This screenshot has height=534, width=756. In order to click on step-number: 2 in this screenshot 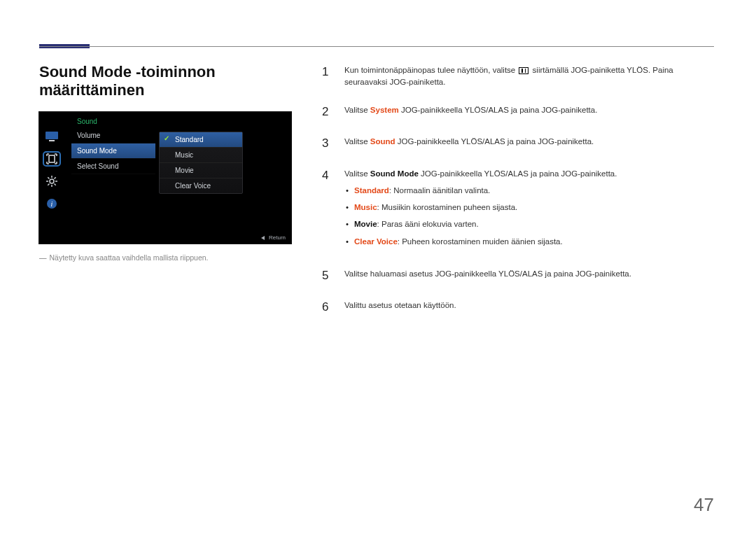, I will do `click(327, 112)`.